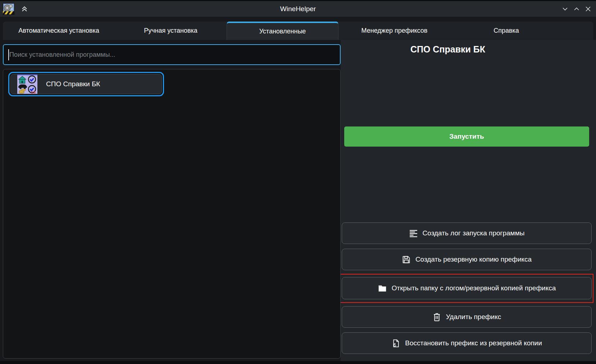 This screenshot has width=596, height=364. Describe the element at coordinates (467, 233) in the screenshot. I see `create-log-button: Создать лог запуска программы` at that location.